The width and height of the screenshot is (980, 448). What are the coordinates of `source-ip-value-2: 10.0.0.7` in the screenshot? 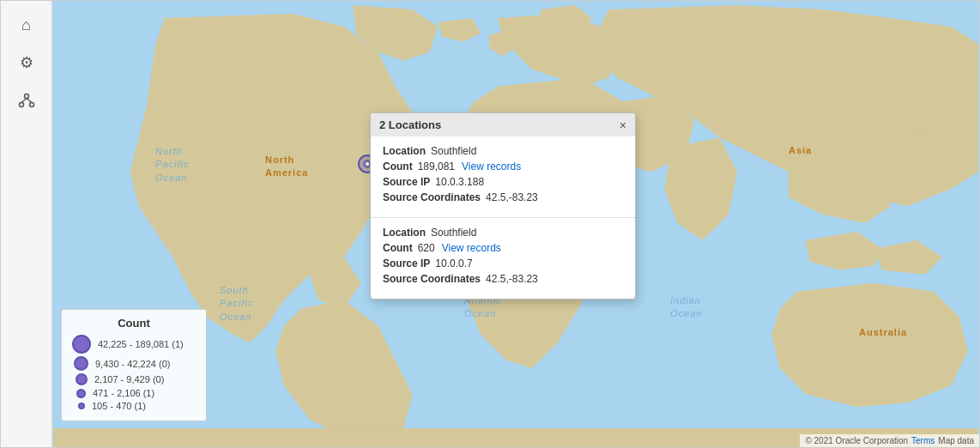 It's located at (453, 263).